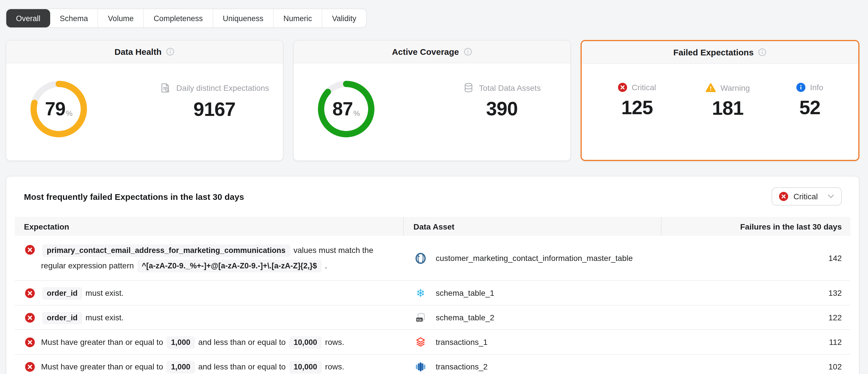 The image size is (868, 374). I want to click on info-stat: Info 52, so click(810, 101).